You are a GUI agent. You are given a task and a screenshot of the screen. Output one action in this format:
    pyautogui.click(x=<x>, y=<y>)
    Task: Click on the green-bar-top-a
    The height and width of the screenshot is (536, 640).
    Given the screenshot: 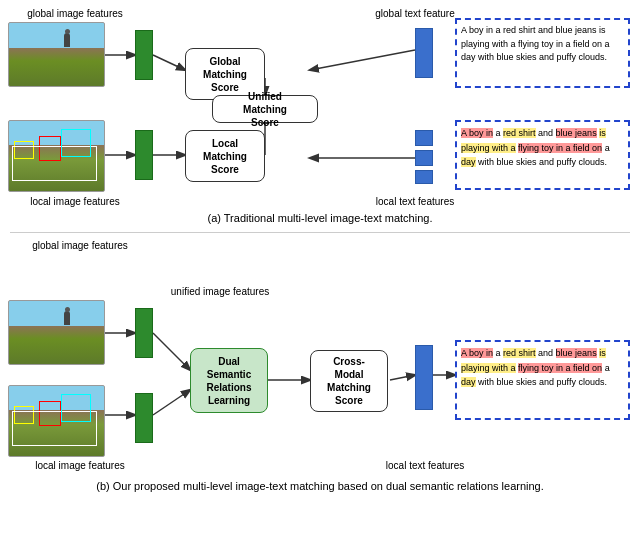 What is the action you would take?
    pyautogui.click(x=144, y=55)
    